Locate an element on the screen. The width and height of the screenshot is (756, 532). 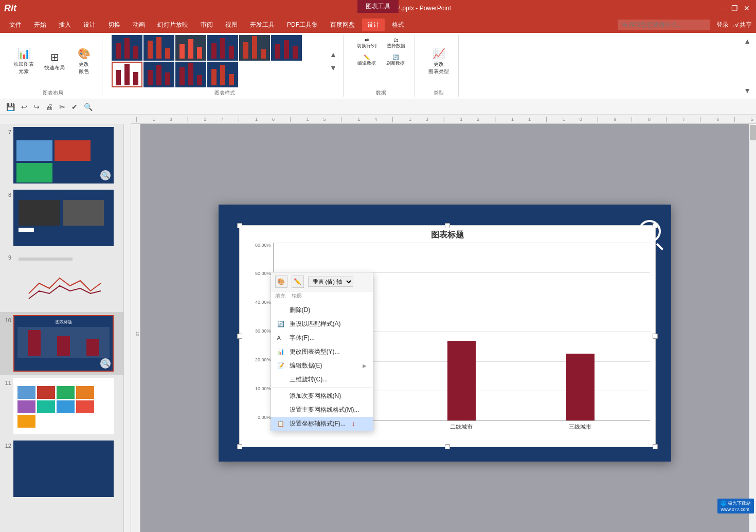
refresh-data-button: 🔄 刷新数据 is located at coordinates (395, 61).